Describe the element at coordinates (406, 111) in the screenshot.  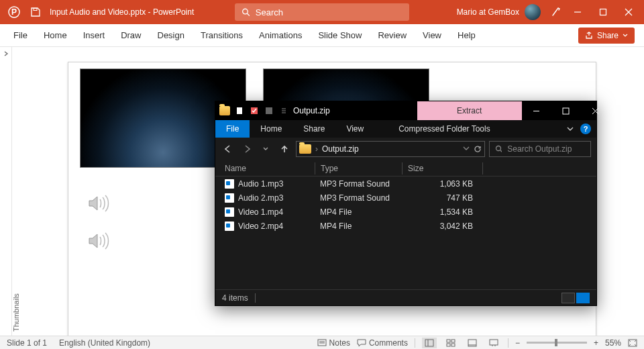
I see `explorer-titlebar: Output.zip Extract` at that location.